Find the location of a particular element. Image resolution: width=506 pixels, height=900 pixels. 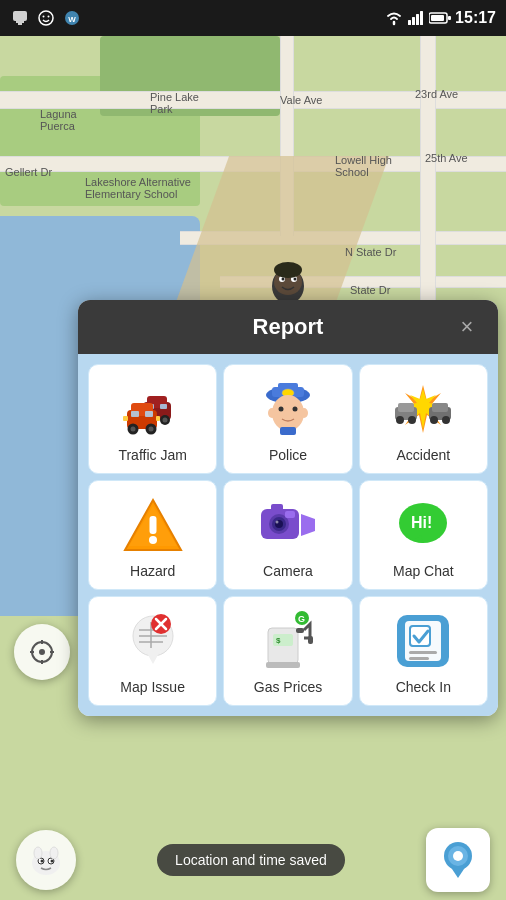

check-in-icon is located at coordinates (423, 641).